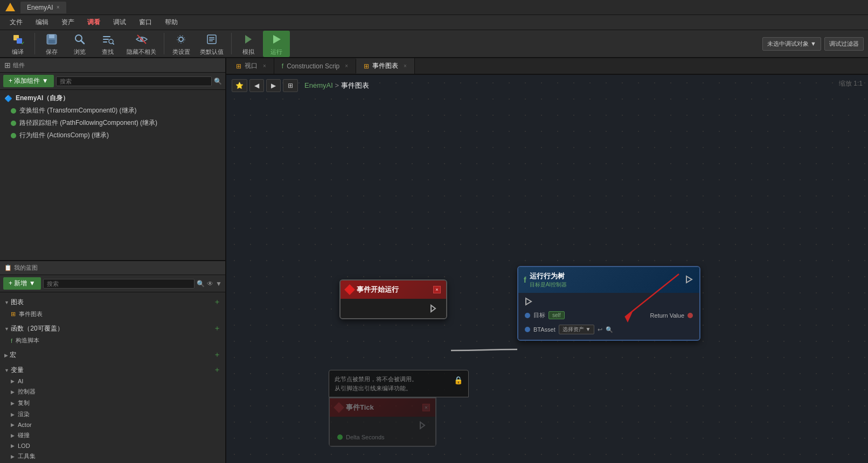  What do you see at coordinates (108, 44) in the screenshot?
I see `find-button: 查找` at bounding box center [108, 44].